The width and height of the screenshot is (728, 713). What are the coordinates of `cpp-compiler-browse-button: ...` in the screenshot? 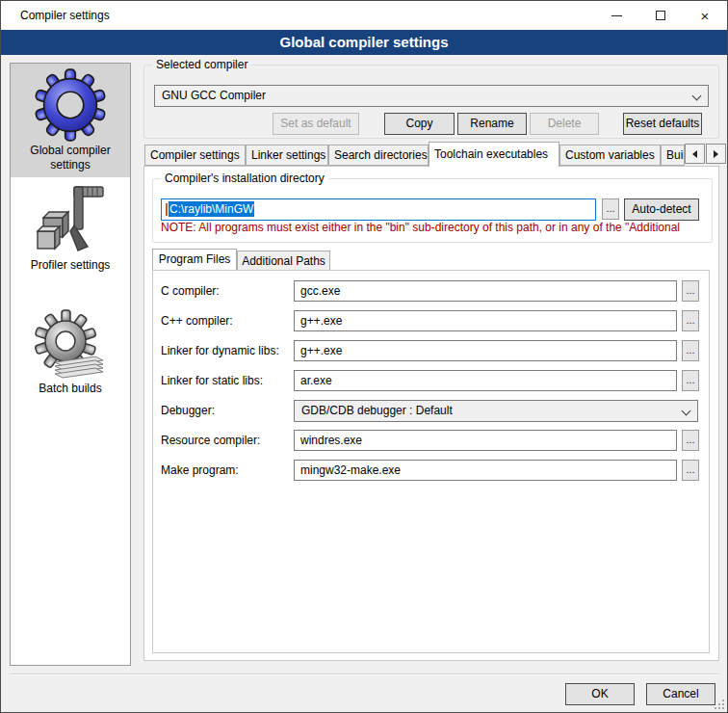 It's located at (690, 321).